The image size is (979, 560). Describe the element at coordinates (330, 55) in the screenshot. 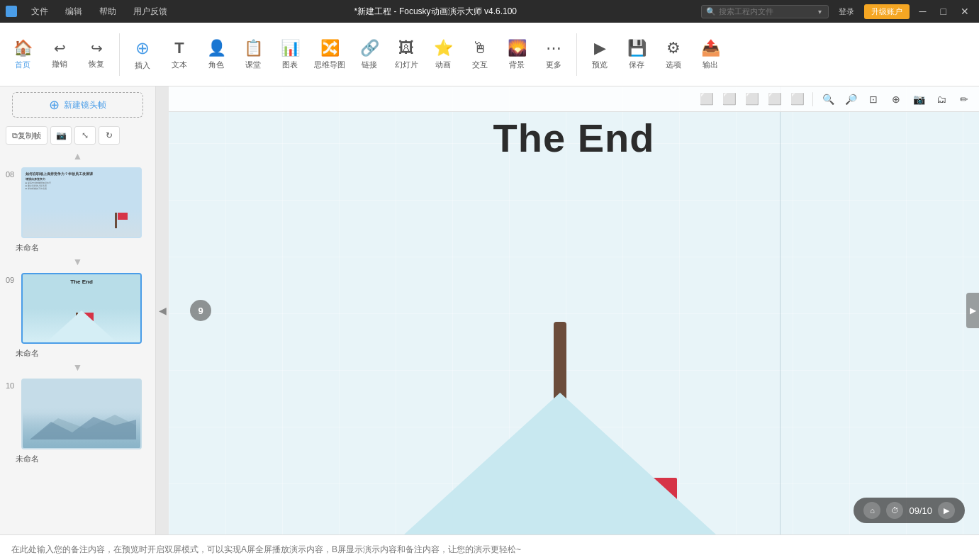

I see `toolbar-mindmap: 🔀 思维导图` at that location.